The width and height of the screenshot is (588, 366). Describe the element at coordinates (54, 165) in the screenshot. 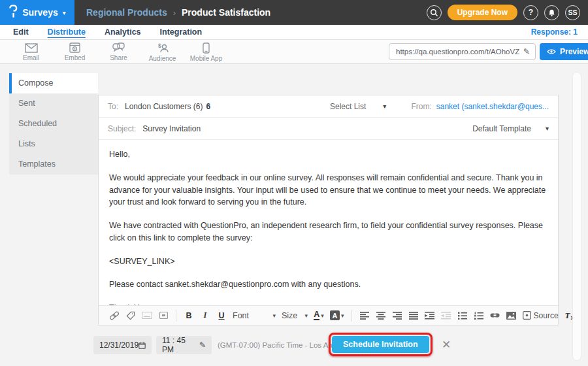

I see `sidebar-item-templates: Templates` at that location.